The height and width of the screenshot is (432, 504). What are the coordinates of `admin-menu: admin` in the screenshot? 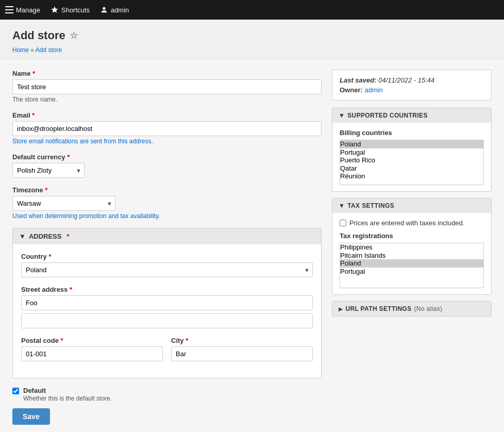 It's located at (114, 10).